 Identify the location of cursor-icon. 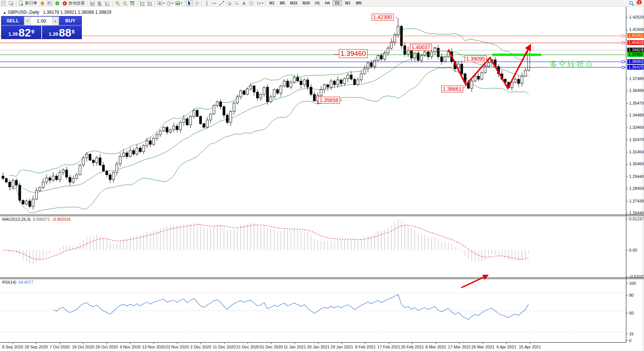
(189, 3).